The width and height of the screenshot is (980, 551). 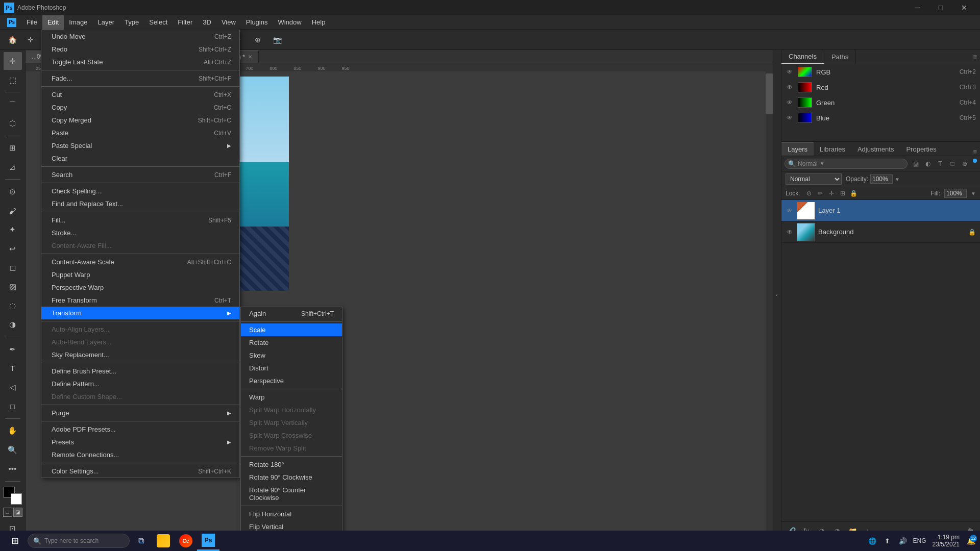 What do you see at coordinates (881, 211) in the screenshot?
I see `layer-row-1: 👁 Layer 1` at bounding box center [881, 211].